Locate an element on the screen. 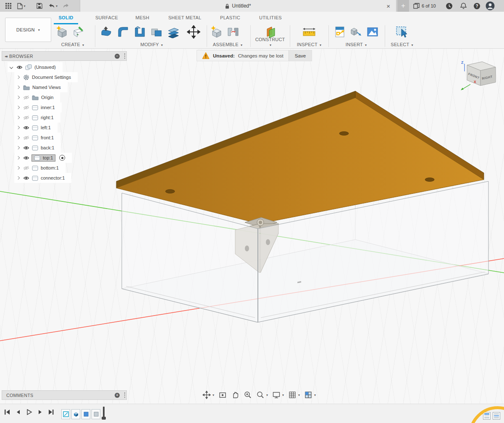  expand-comments-icon: + is located at coordinates (117, 395).